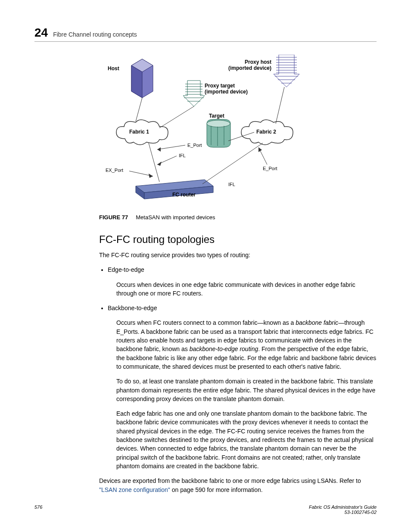  Describe the element at coordinates (238, 270) in the screenshot. I see `bullet-list: Edge-to-edge` at that location.